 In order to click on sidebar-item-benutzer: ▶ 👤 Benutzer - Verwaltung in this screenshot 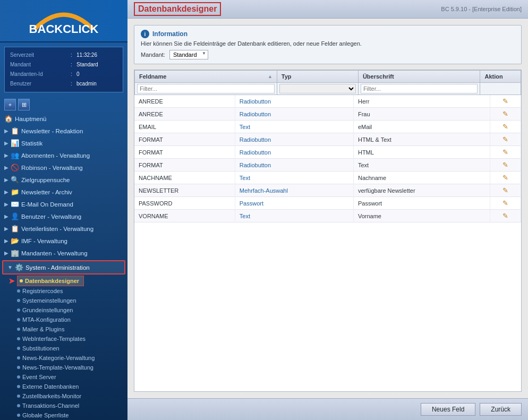, I will do `click(64, 217)`.